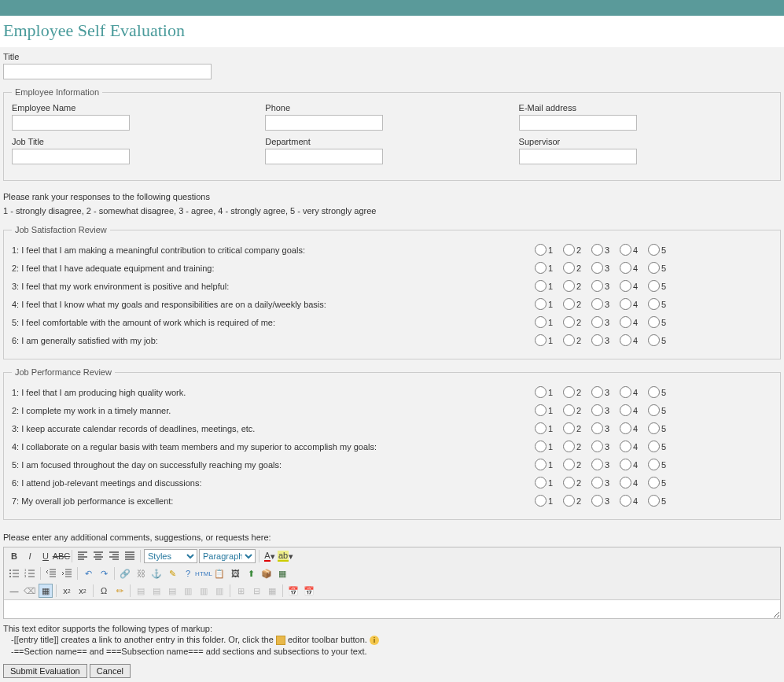 Image resolution: width=784 pixels, height=682 pixels. Describe the element at coordinates (270, 556) in the screenshot. I see `text-color-button: A▾` at that location.